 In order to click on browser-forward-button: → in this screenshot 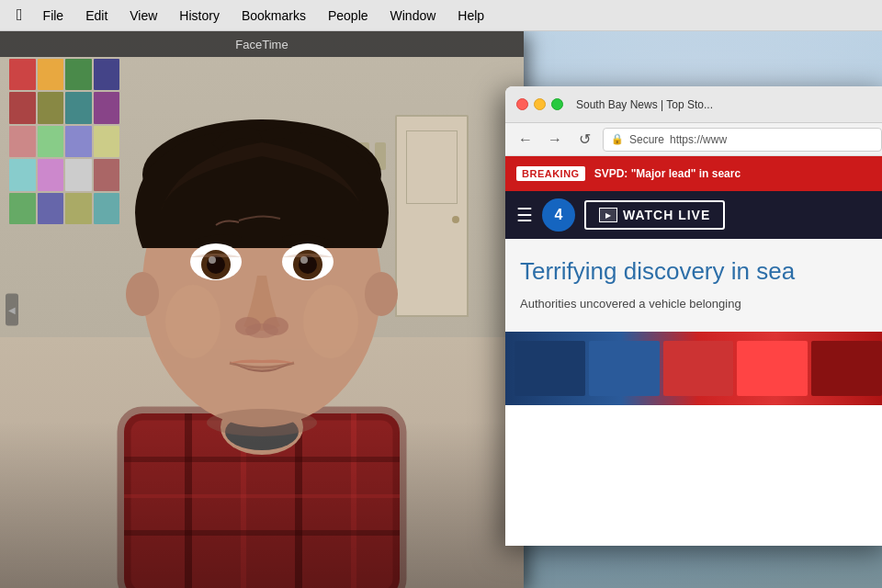, I will do `click(555, 140)`.